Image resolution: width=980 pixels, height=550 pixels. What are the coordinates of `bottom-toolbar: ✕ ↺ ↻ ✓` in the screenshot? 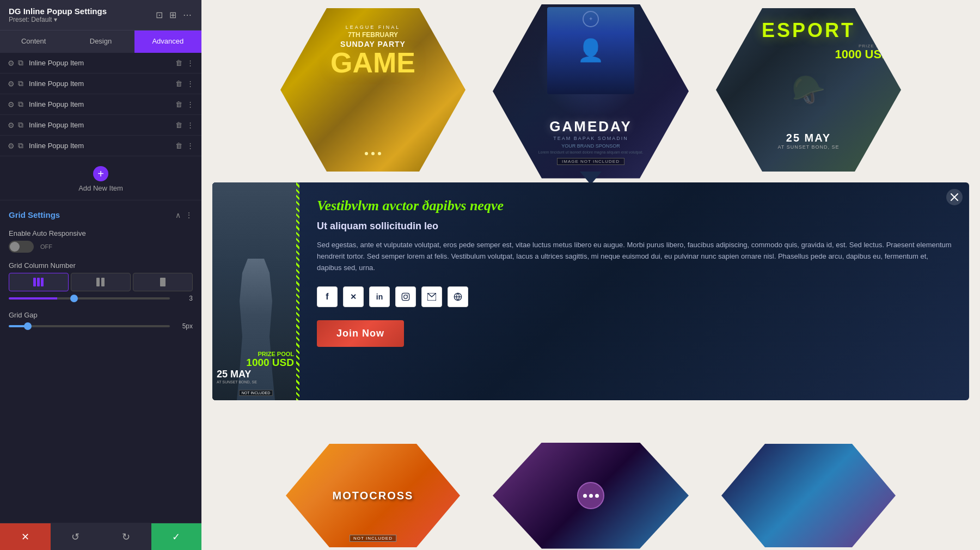 It's located at (101, 536).